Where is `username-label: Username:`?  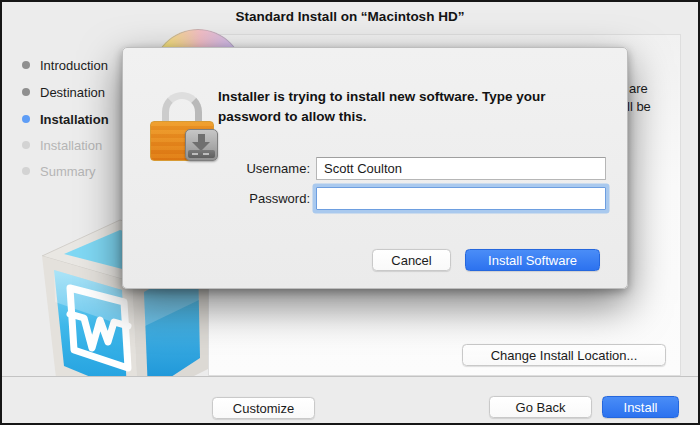 username-label: Username: is located at coordinates (216, 168).